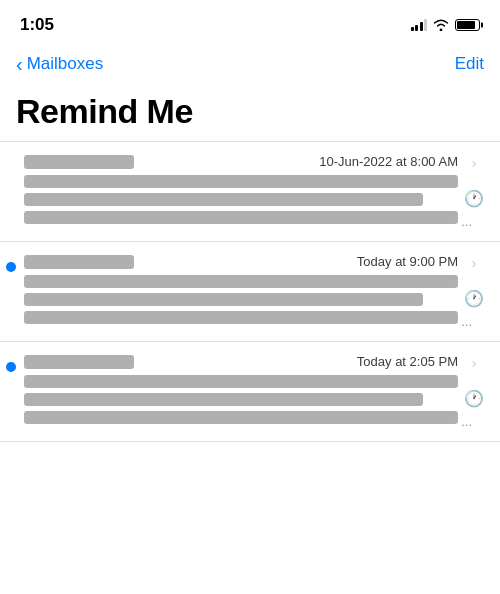 This screenshot has height=594, width=500. I want to click on page-title: Remind Me, so click(250, 112).